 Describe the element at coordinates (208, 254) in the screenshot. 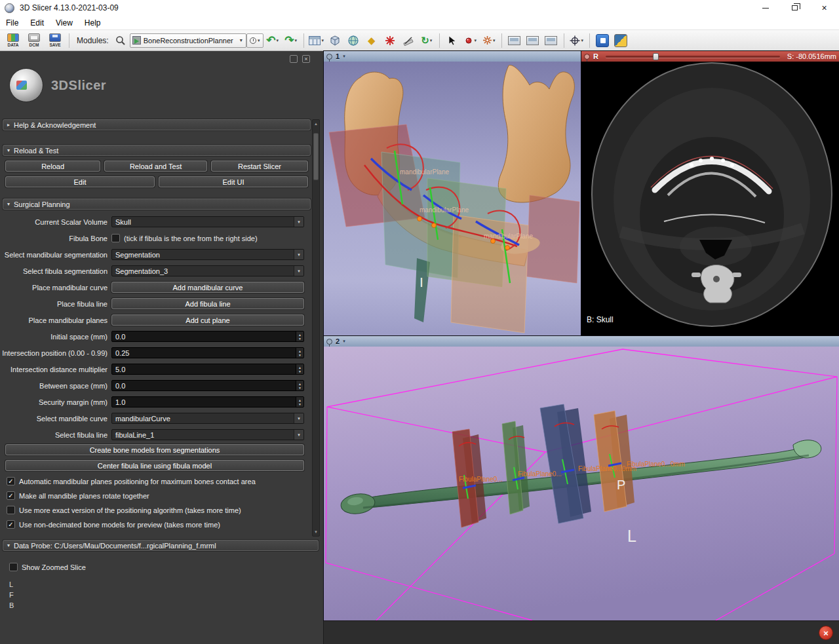

I see `mandibular-segmentation-combo: Segmentation ▾` at that location.